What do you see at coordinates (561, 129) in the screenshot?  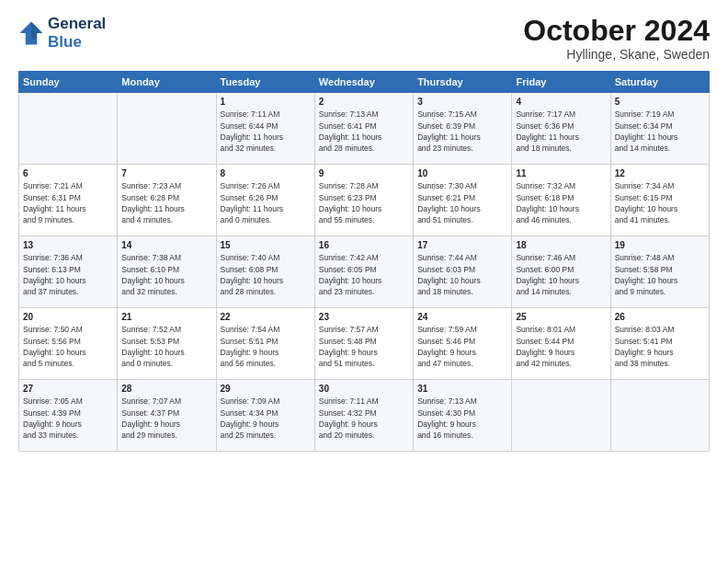 I see `table-row: 4Sunrise: 7:17 AM Sunset: 6:36 PM Daylig…` at bounding box center [561, 129].